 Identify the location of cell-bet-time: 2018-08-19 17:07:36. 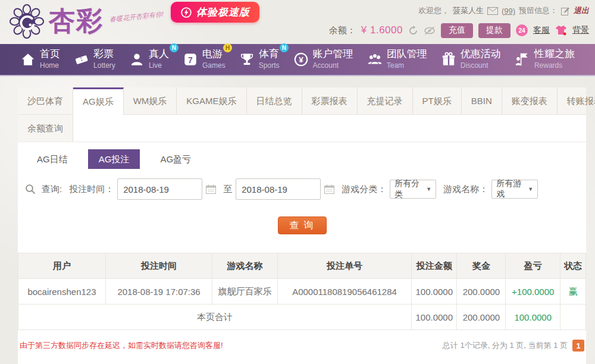
(158, 291).